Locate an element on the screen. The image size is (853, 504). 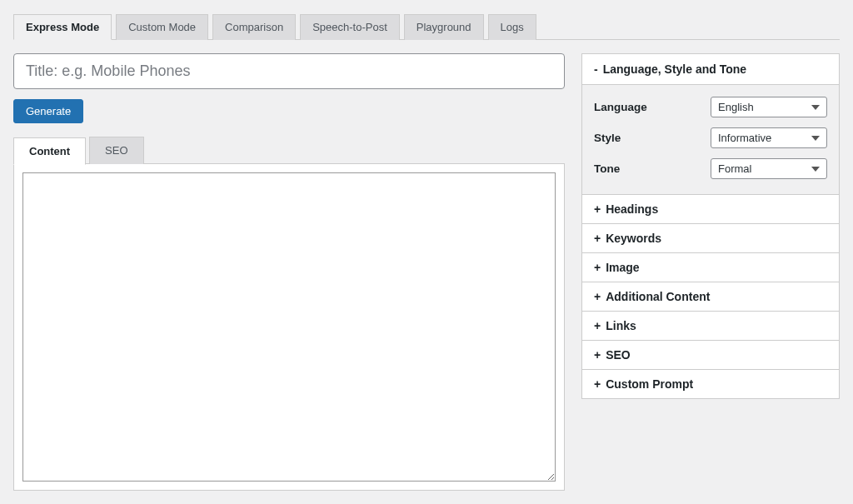
title-input is located at coordinates (289, 72).